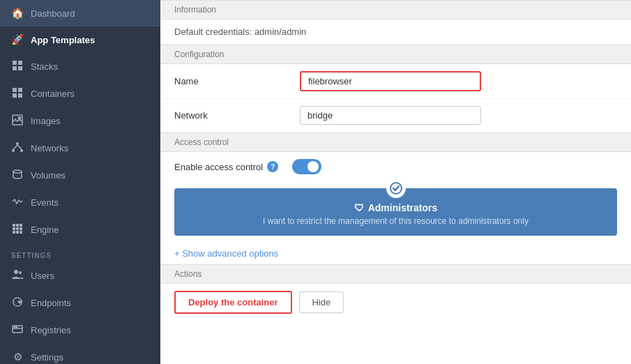 The width and height of the screenshot is (631, 364). Describe the element at coordinates (230, 81) in the screenshot. I see `name-label: Name` at that location.